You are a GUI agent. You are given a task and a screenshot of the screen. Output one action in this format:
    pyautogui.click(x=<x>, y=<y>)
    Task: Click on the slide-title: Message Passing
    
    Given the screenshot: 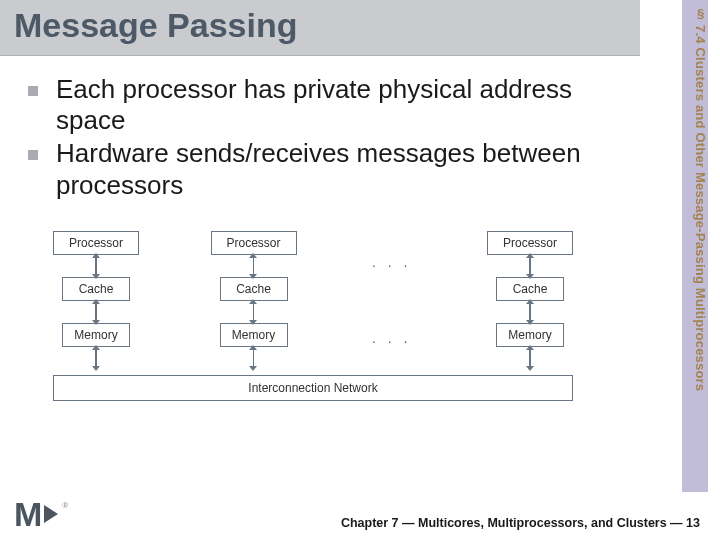 What is the action you would take?
    pyautogui.click(x=320, y=26)
    